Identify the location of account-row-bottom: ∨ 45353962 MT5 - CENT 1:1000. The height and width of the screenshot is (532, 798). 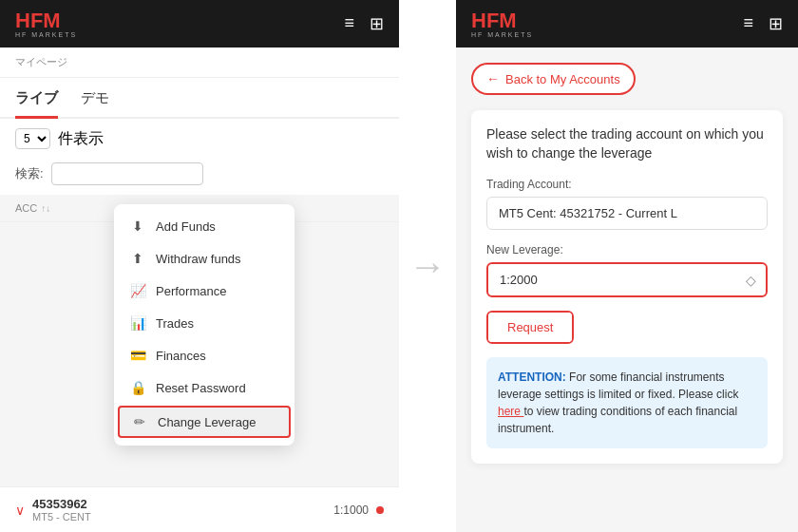
(200, 509).